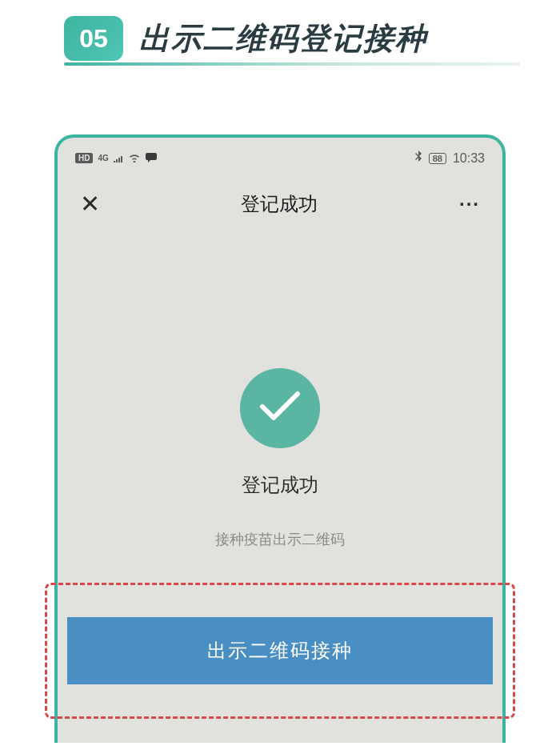  Describe the element at coordinates (469, 158) in the screenshot. I see `time-label: 10:33` at that location.